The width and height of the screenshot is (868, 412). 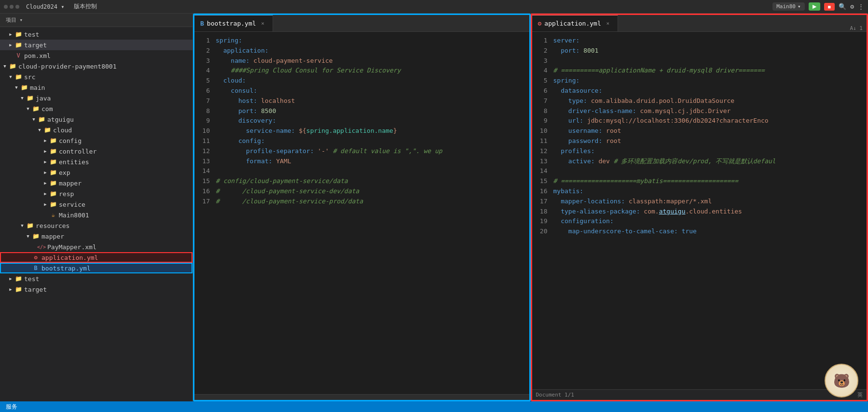 I want to click on tree-item-config: ▶ 📁 config, so click(x=96, y=141).